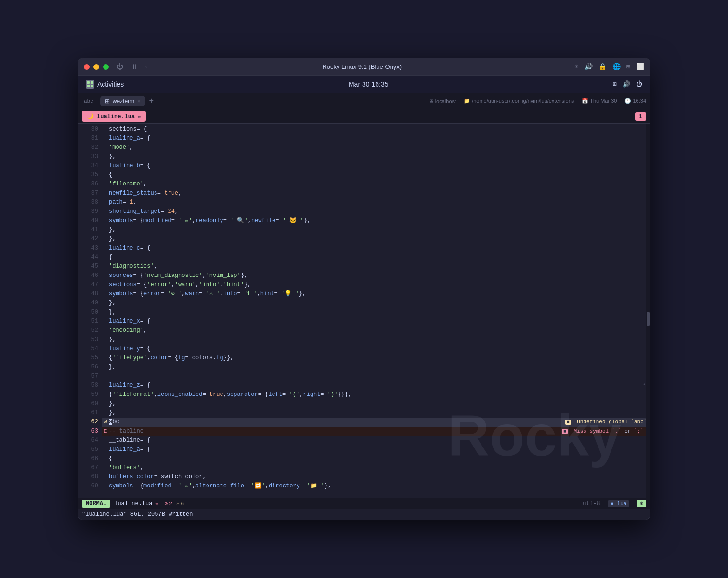 The height and width of the screenshot is (578, 728). Describe the element at coordinates (376, 322) in the screenshot. I see `code-line: lualine_x = {` at that location.